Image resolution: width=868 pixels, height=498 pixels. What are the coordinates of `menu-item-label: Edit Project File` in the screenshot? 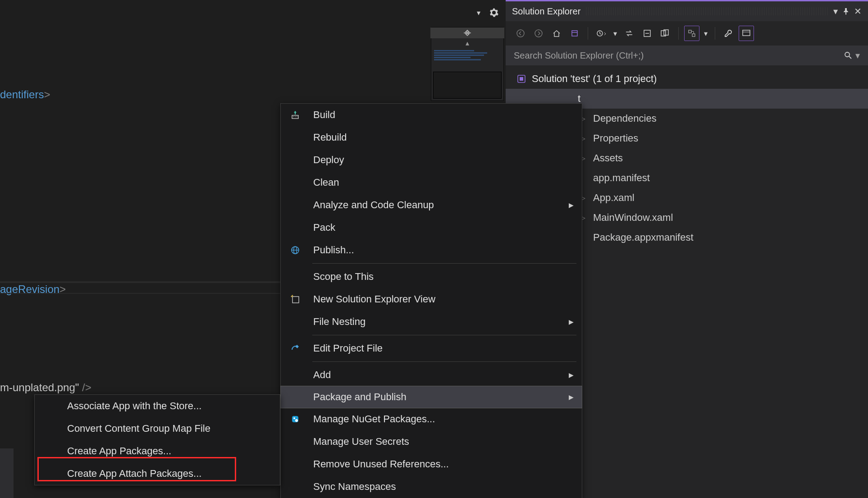 It's located at (348, 348).